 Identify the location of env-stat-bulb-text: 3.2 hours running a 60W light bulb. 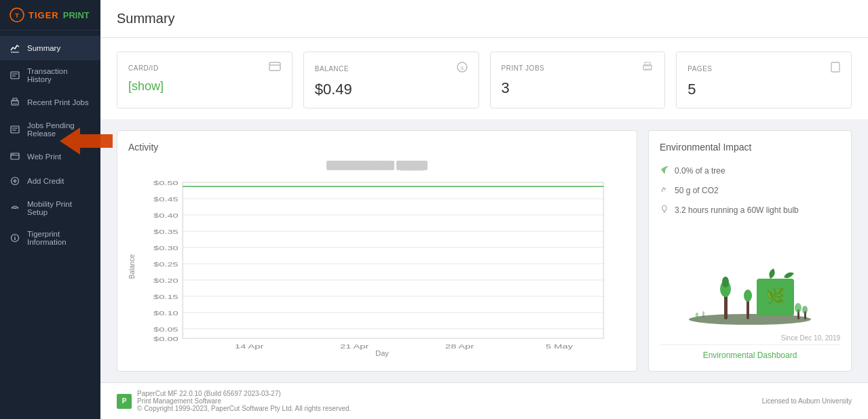
(737, 210).